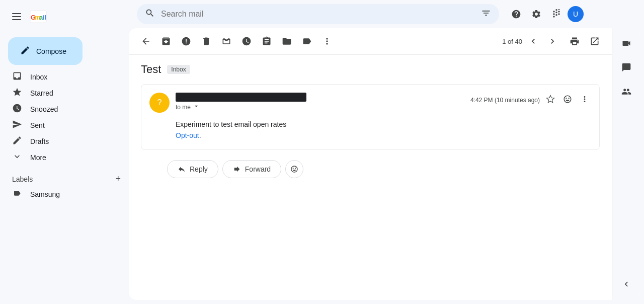  I want to click on print-button, so click(575, 41).